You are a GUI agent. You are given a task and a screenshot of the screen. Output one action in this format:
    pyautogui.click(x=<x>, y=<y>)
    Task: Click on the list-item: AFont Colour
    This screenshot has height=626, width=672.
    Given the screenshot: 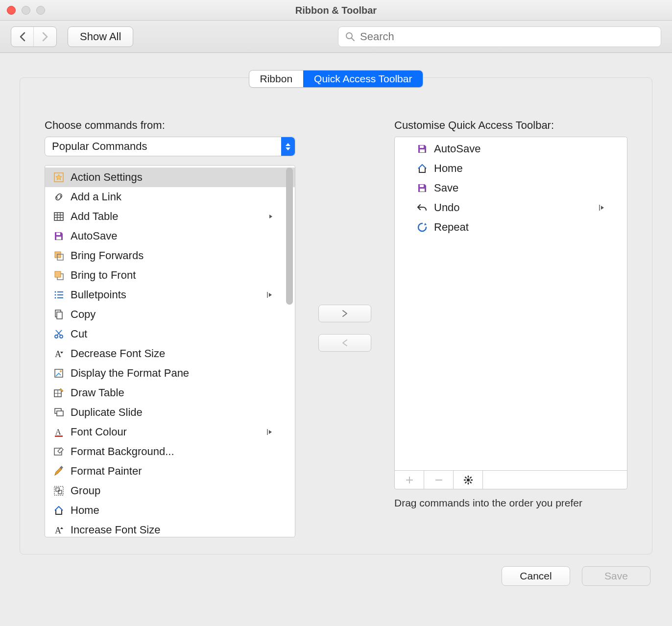 What is the action you would take?
    pyautogui.click(x=170, y=432)
    